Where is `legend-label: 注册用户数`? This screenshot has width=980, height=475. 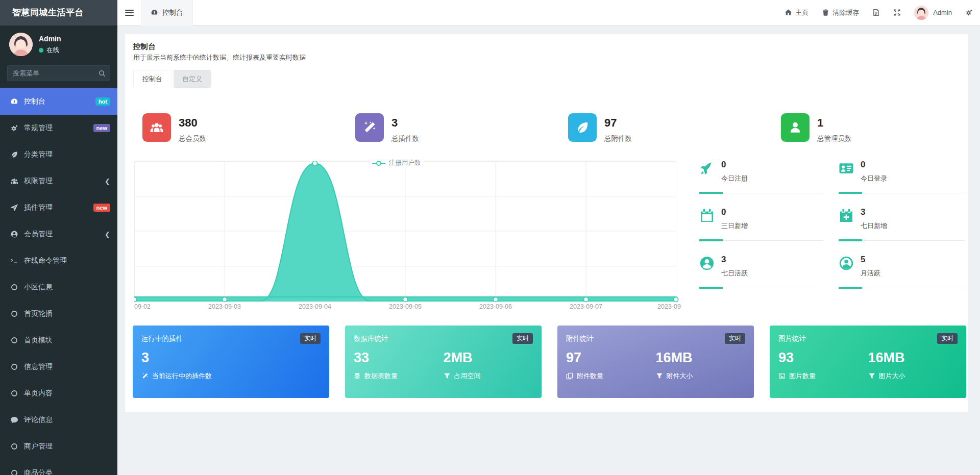 legend-label: 注册用户数 is located at coordinates (405, 163).